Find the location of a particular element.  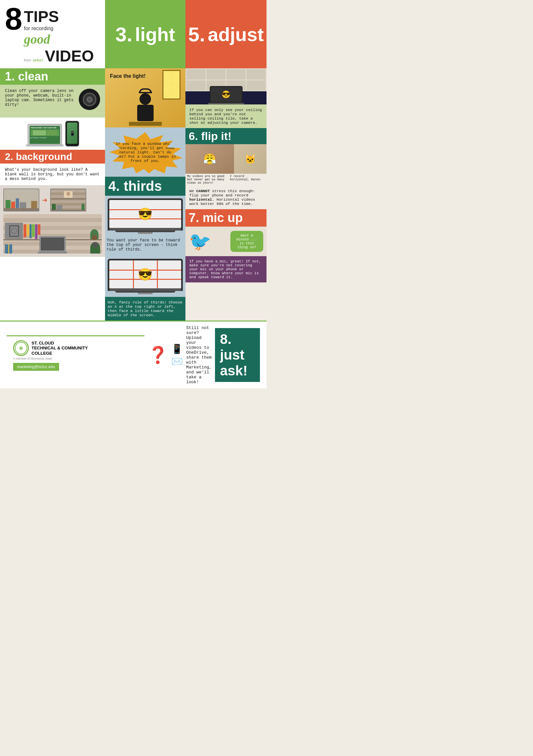

tip3-burst-text: If you face a window while recording, yo… is located at coordinates (145, 152).